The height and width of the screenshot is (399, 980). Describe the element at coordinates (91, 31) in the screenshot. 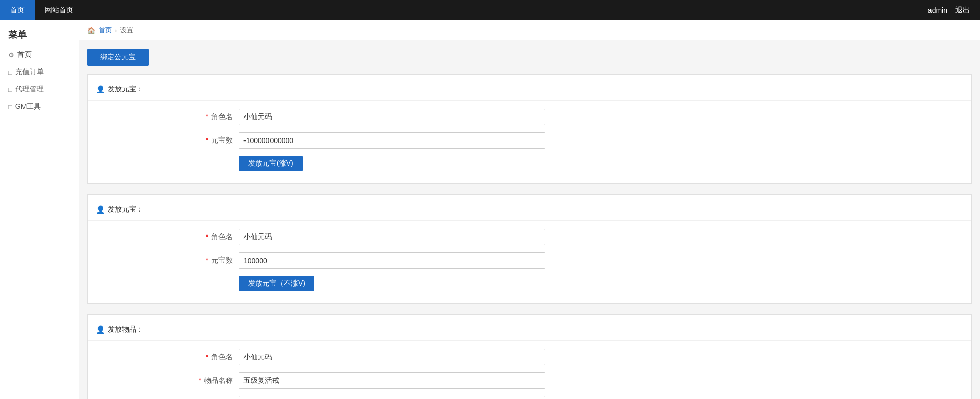

I see `home-icon: 🏠` at that location.